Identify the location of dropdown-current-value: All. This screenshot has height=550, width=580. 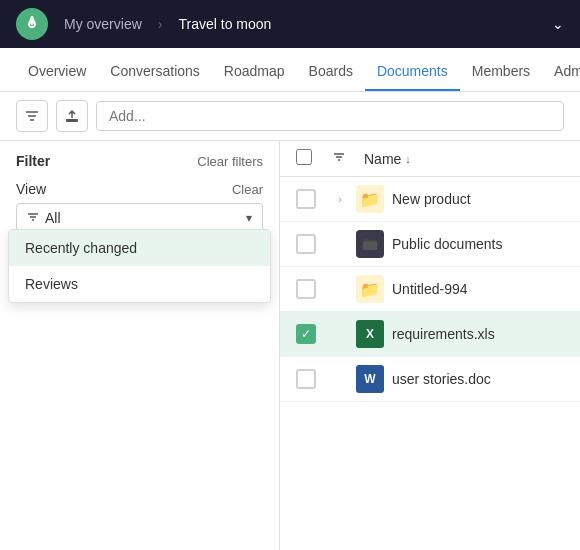
(53, 218).